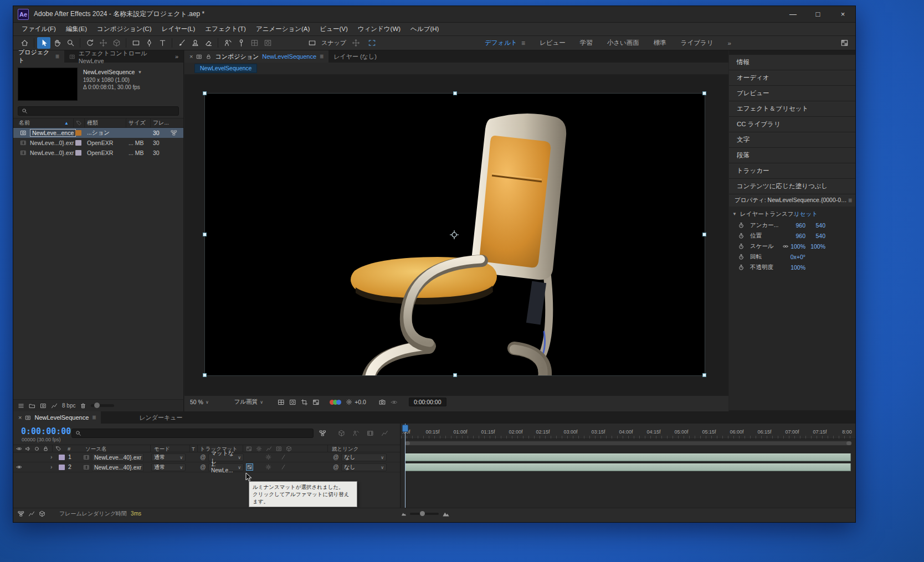  Describe the element at coordinates (628, 457) in the screenshot. I see `layer-1-duration-bar` at that location.